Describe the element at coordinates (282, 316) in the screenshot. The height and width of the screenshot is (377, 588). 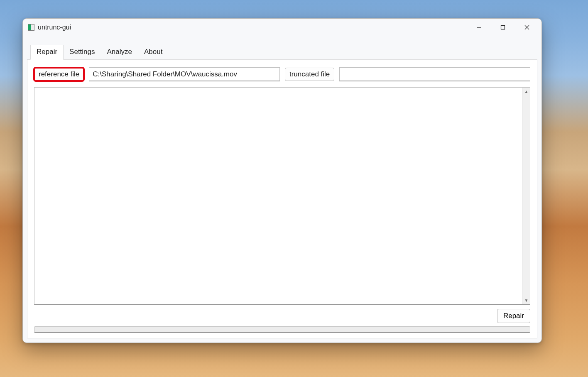
I see `action-row: Repair` at that location.